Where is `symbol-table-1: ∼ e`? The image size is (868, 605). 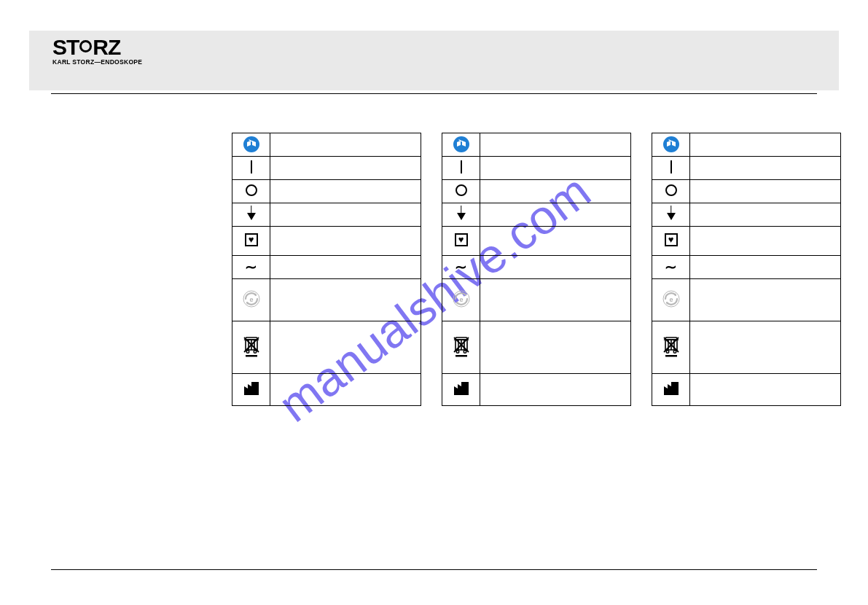
symbol-table-1: ∼ e is located at coordinates (327, 270).